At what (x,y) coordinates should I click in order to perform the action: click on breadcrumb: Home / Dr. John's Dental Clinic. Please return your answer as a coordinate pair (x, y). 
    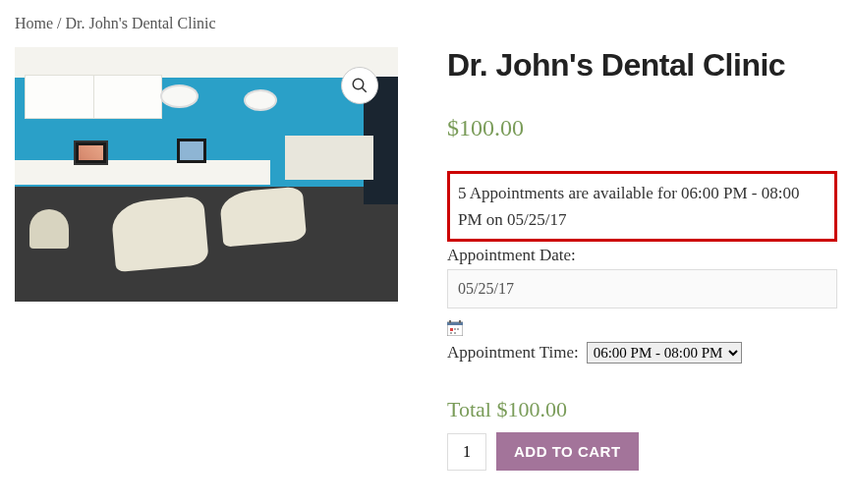
    Looking at the image, I should click on (426, 24).